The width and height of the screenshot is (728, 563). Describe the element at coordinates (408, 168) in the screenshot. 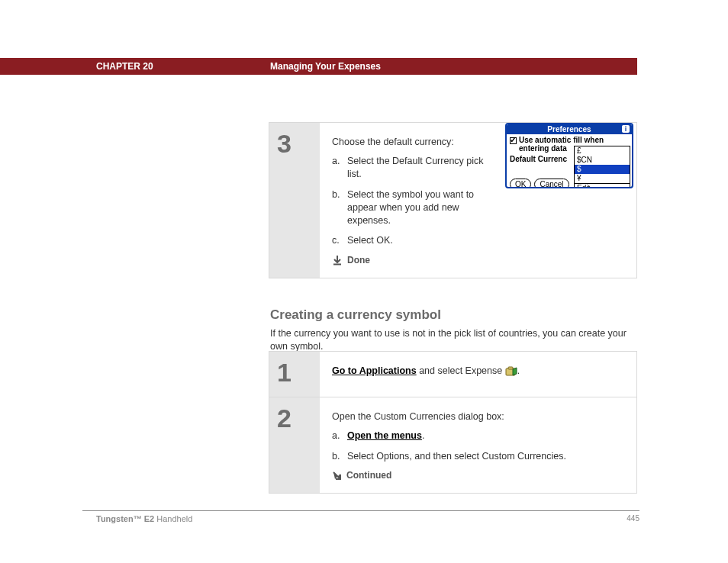

I see `substep-a: a.Select the Default Currency pick list.` at that location.